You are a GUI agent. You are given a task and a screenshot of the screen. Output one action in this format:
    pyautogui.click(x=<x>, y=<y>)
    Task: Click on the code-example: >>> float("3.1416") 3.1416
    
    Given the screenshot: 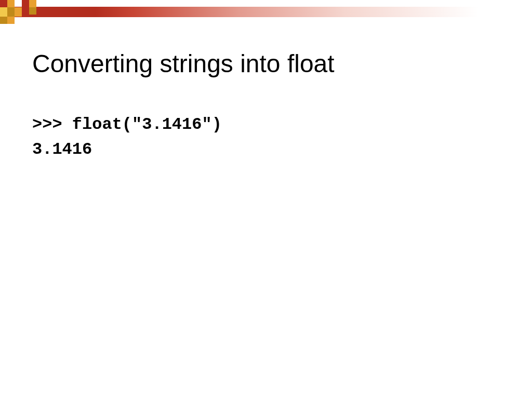 What is the action you would take?
    pyautogui.click(x=127, y=137)
    